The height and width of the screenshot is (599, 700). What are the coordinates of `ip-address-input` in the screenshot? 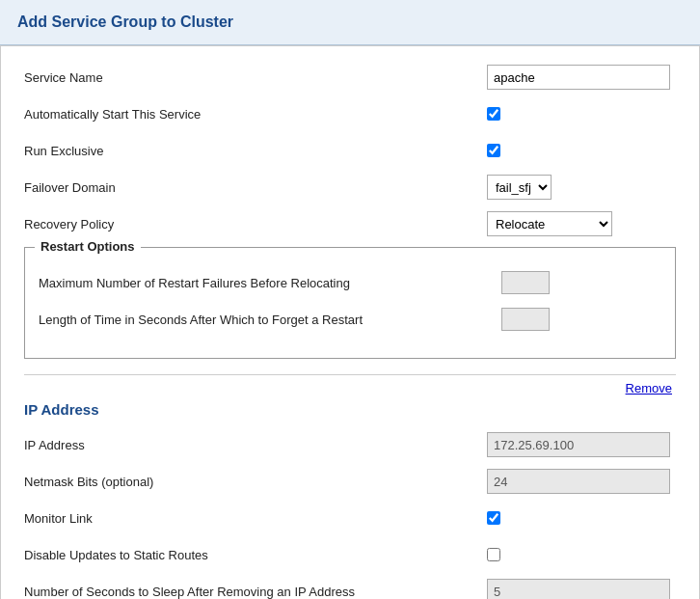 It's located at (579, 445).